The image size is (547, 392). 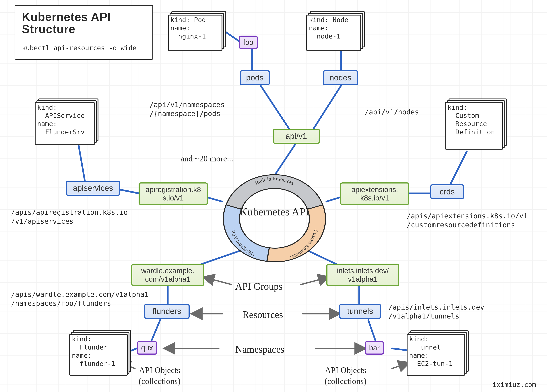 What do you see at coordinates (334, 28) in the screenshot?
I see `object-node-text: kind: Node name: node-1` at bounding box center [334, 28].